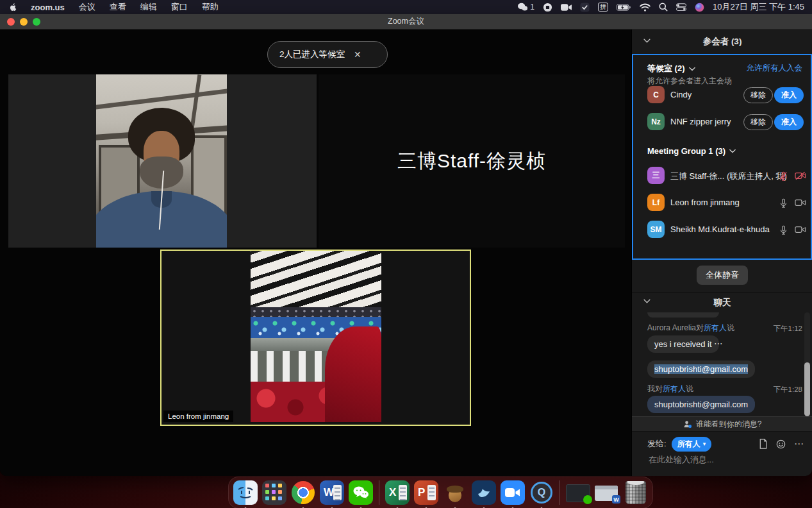  What do you see at coordinates (781, 444) in the screenshot?
I see `emoji-icon` at bounding box center [781, 444].